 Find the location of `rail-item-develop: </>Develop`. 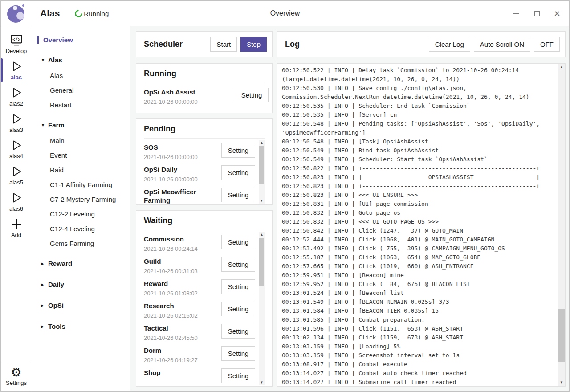

rail-item-develop: </>Develop is located at coordinates (16, 44).